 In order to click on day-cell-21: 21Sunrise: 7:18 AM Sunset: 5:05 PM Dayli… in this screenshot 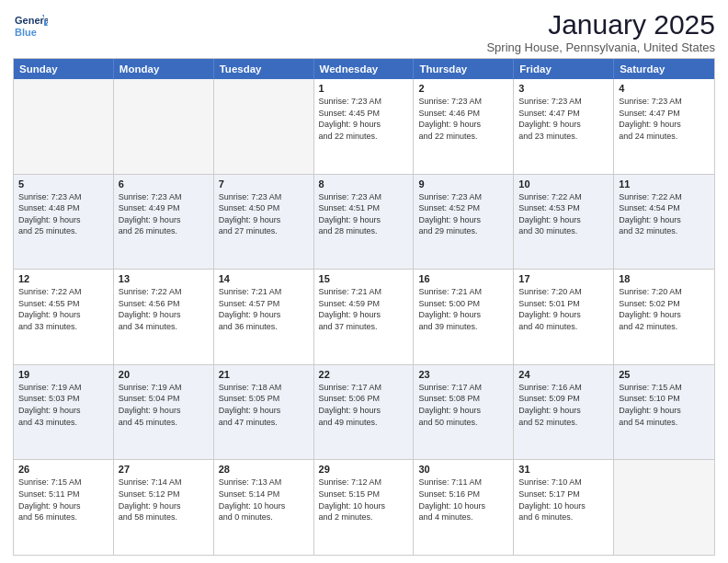, I will do `click(265, 412)`.